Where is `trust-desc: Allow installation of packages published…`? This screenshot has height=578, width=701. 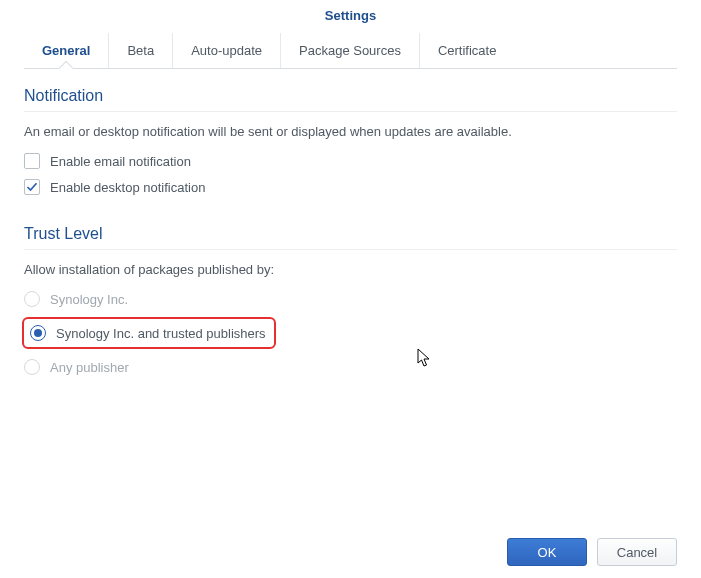 trust-desc: Allow installation of packages published… is located at coordinates (350, 270).